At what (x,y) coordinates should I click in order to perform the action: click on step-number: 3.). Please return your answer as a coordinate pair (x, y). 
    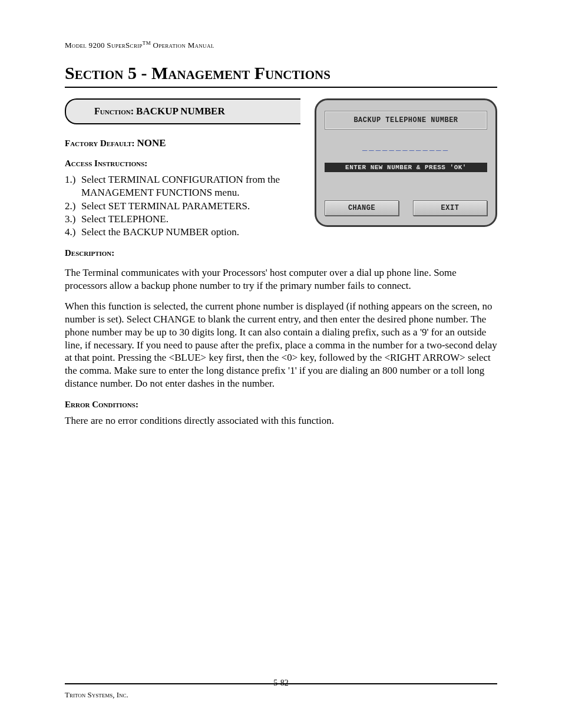
    Looking at the image, I should click on (73, 219).